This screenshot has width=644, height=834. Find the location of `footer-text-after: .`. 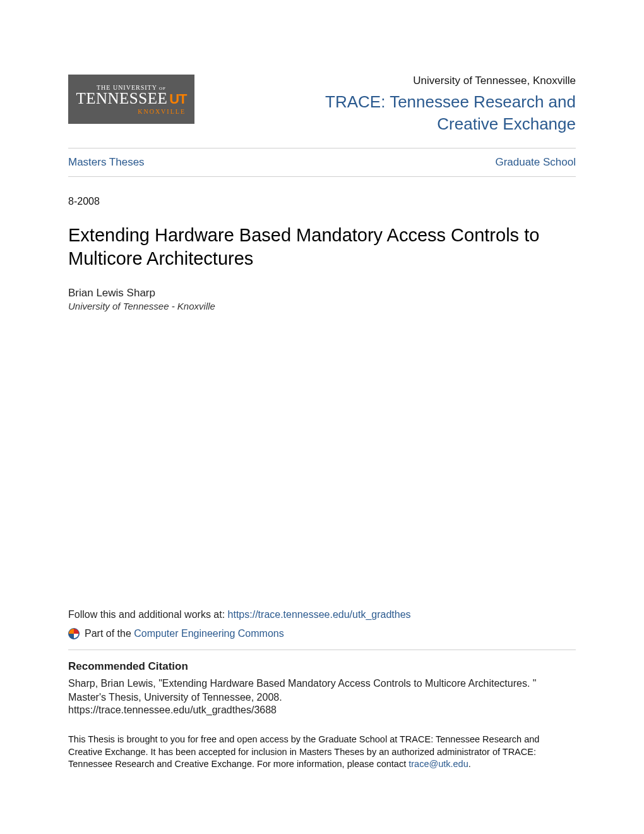

footer-text-after: . is located at coordinates (470, 764).